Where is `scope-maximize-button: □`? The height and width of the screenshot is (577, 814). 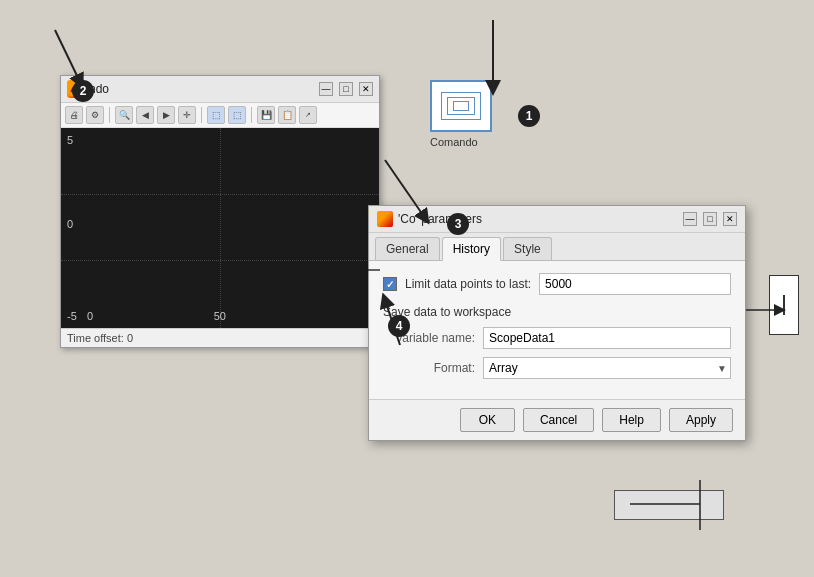
scope-maximize-button: □ is located at coordinates (346, 89).